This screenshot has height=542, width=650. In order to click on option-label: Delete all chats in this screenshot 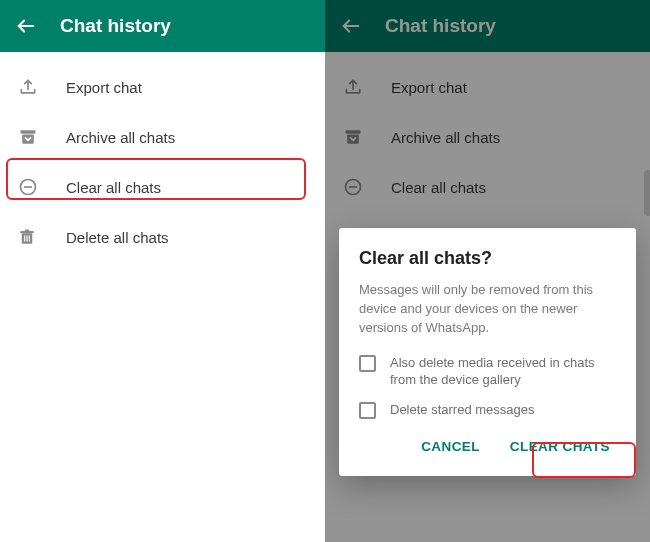, I will do `click(118, 238)`.